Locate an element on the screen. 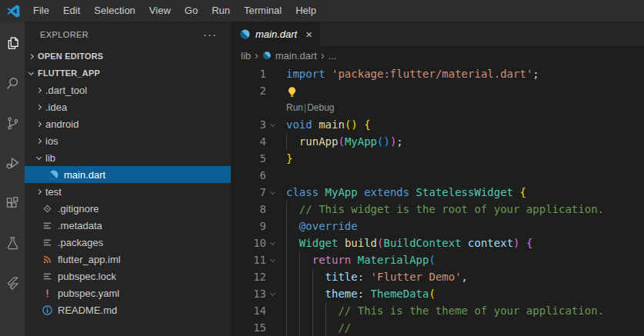 The width and height of the screenshot is (644, 336). code-token: extends is located at coordinates (387, 192).